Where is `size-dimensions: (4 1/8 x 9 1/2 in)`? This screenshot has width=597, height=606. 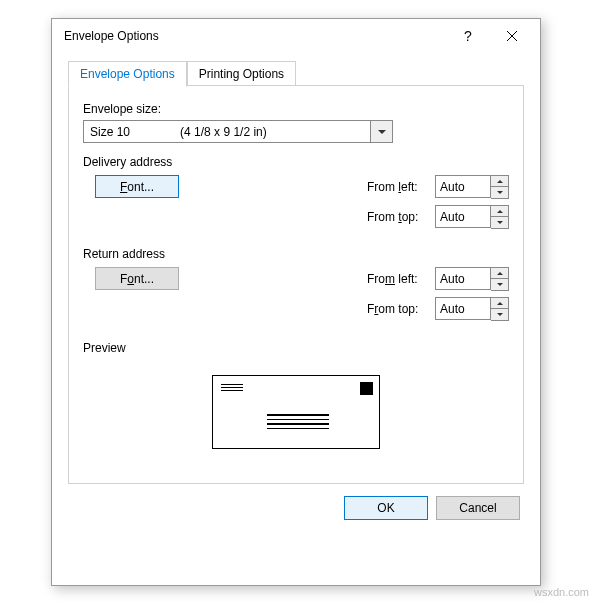 size-dimensions: (4 1/8 x 9 1/2 in) is located at coordinates (224, 132).